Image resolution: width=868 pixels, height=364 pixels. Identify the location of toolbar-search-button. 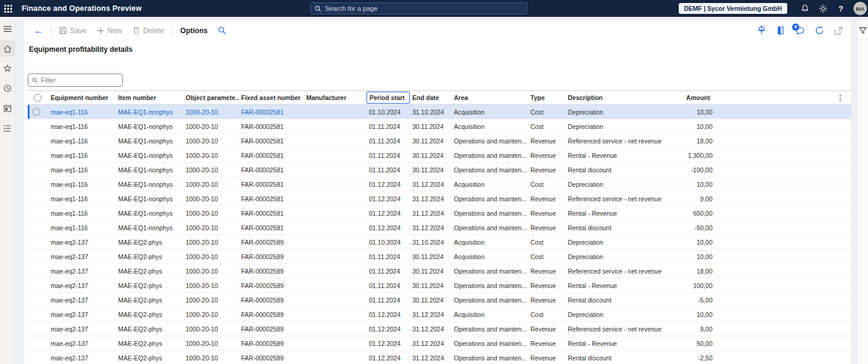
(222, 31).